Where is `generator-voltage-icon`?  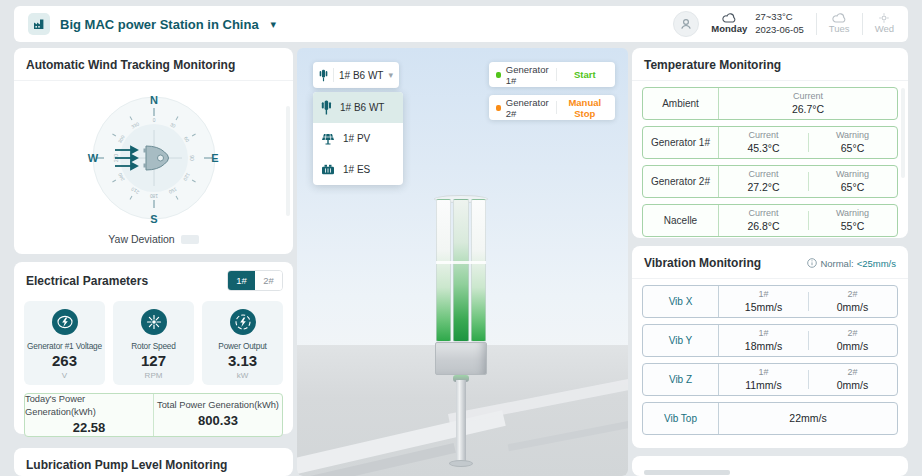
generator-voltage-icon is located at coordinates (65, 322).